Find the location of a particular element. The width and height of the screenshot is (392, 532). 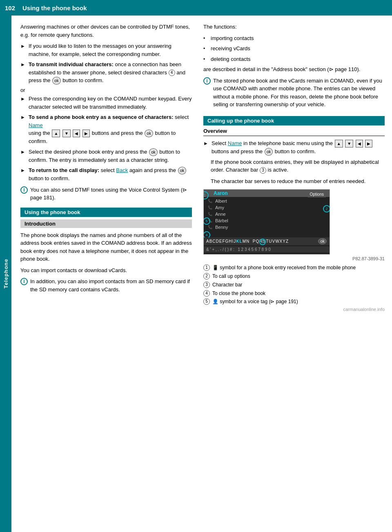

pb-name-barbel: 📞 Bärbel is located at coordinates (267, 221).